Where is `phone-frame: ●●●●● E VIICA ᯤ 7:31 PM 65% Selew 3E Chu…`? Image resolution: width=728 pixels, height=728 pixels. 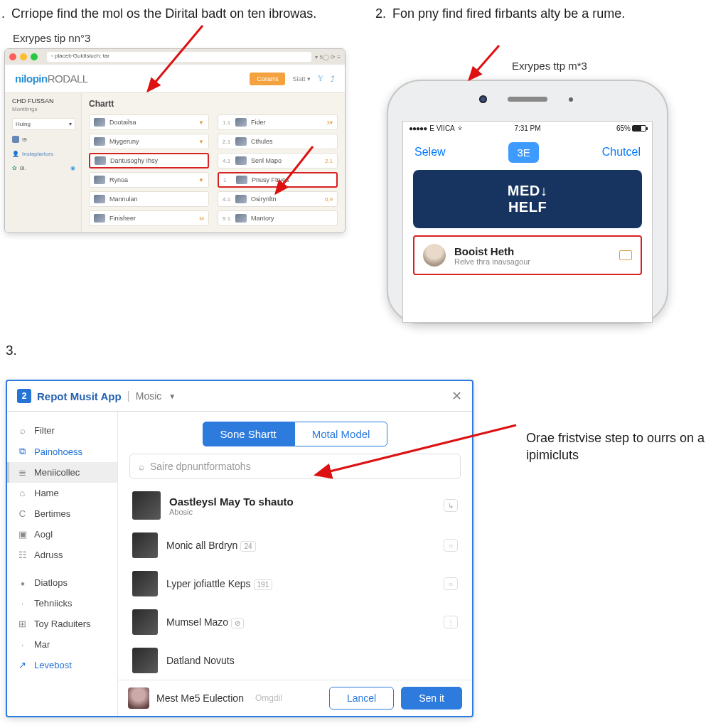
phone-frame: ●●●●● E VIICA ᯤ 7:31 PM 65% Selew 3E Chu… is located at coordinates (528, 202).